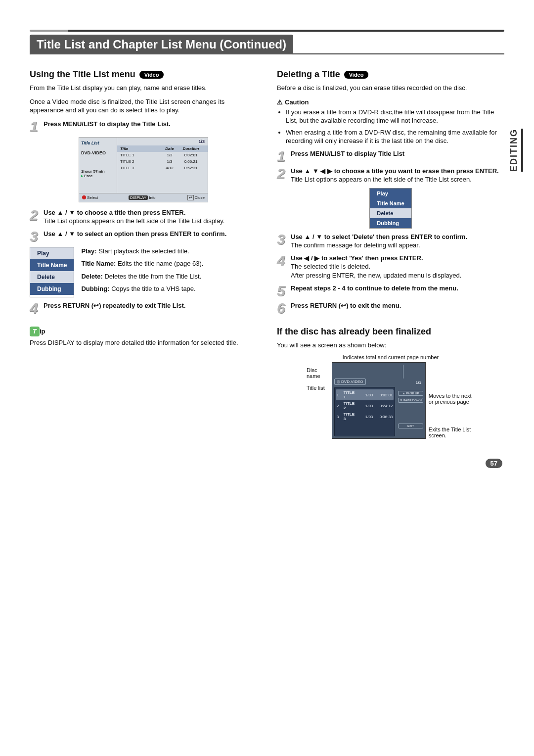  What do you see at coordinates (391, 213) in the screenshot?
I see `menu-item-delete: Delete` at bounding box center [391, 213].